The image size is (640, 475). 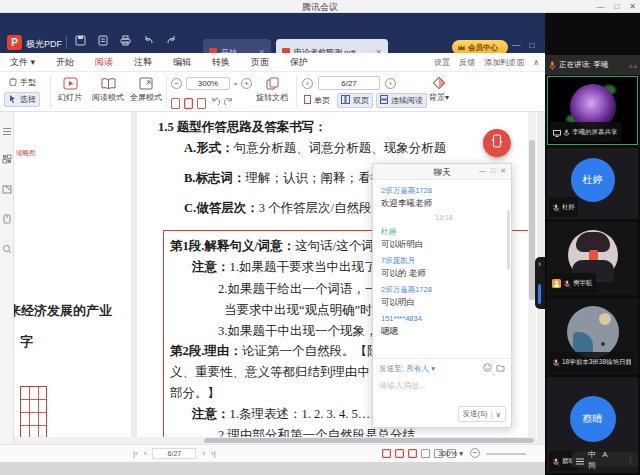 I want to click on print-icon, so click(x=126, y=40).